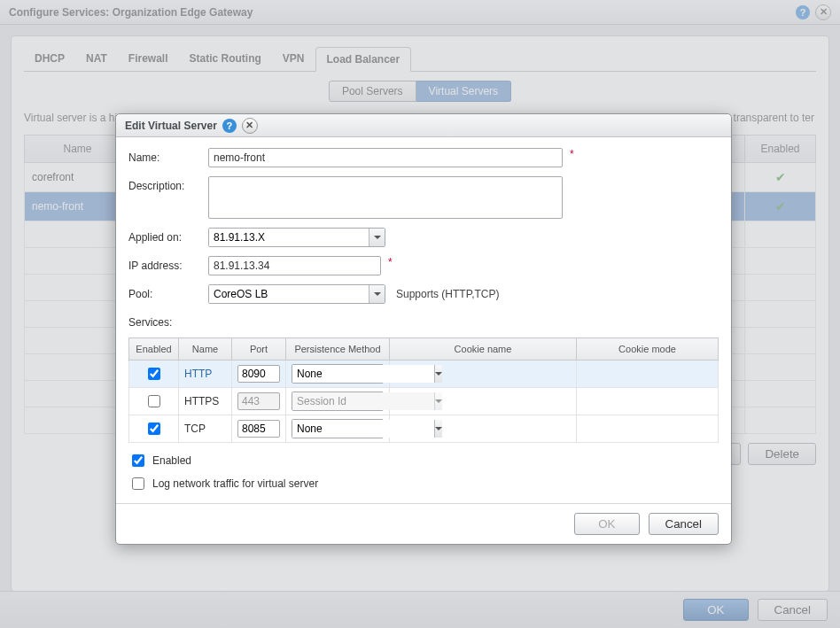  What do you see at coordinates (168, 264) in the screenshot?
I see `label-ip-address: IP address:` at bounding box center [168, 264].